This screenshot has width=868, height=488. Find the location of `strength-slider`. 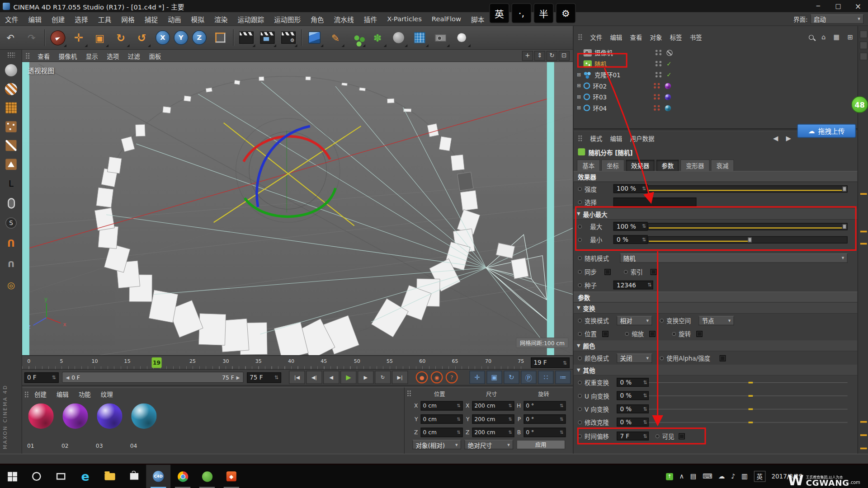

strength-slider is located at coordinates (748, 189).